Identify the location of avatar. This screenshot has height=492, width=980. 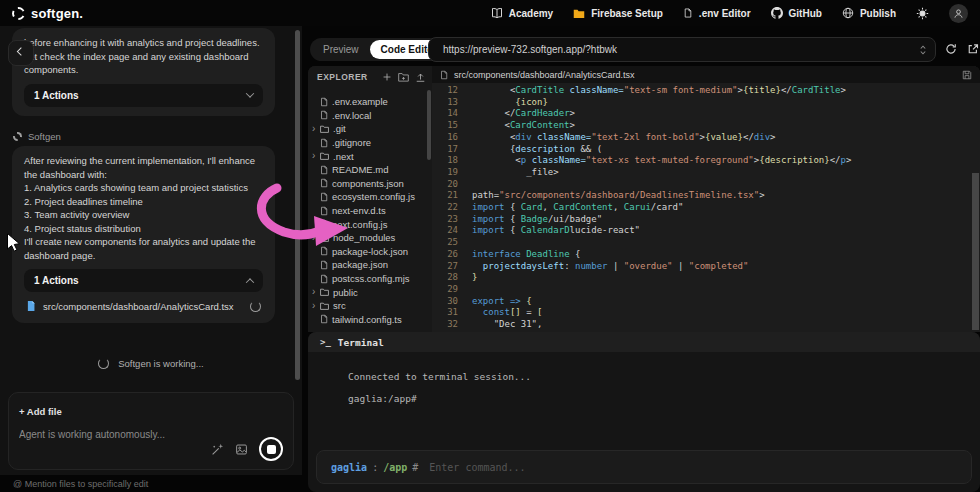
(958, 14).